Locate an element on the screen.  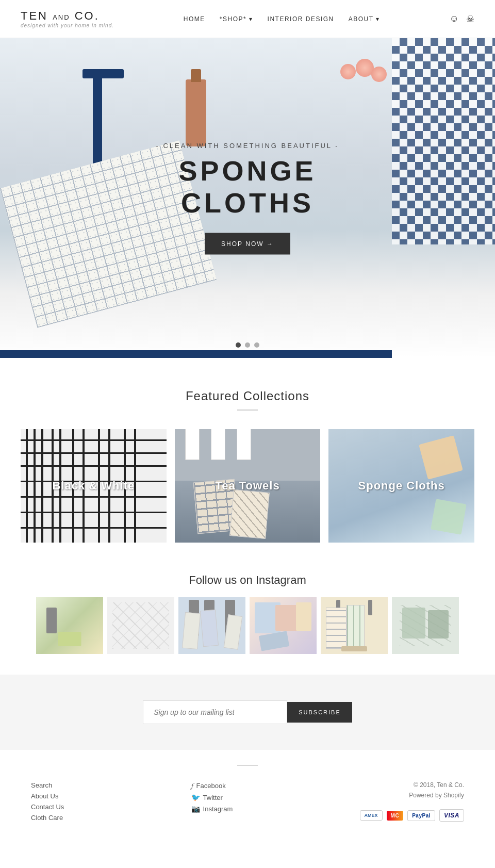
featured-title: Featured Collections is located at coordinates (248, 396).